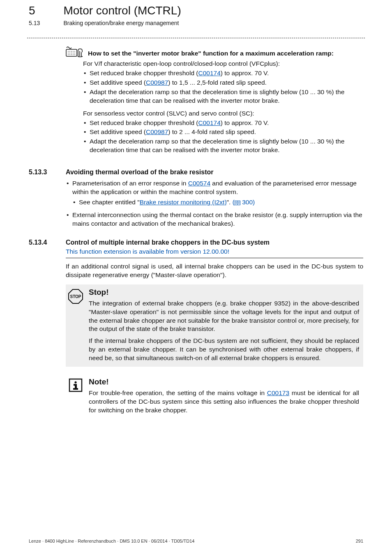 Image resolution: width=392 pixels, height=555 pixels. I want to click on list-item: Set additive speed (C00987) to 2 ... 4-f…, so click(222, 132).